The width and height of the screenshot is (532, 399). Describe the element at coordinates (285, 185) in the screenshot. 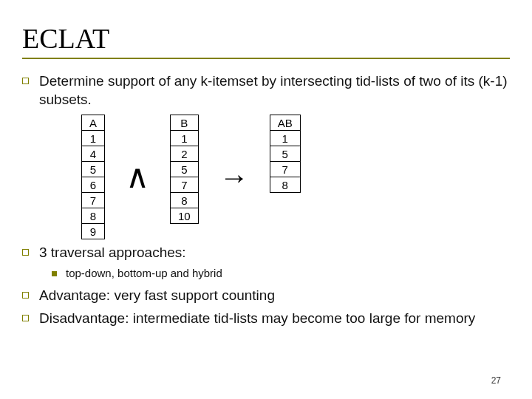

I see `tidlist-AB-cell: 8` at that location.